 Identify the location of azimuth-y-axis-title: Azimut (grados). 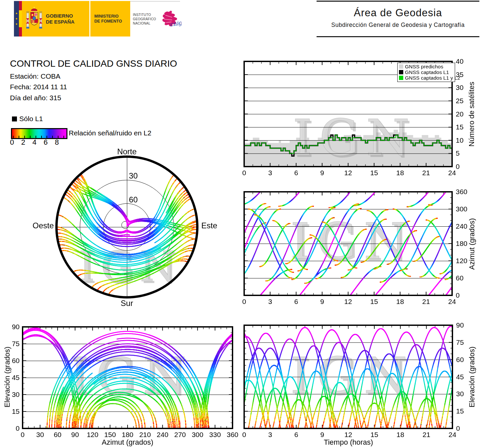
(472, 244).